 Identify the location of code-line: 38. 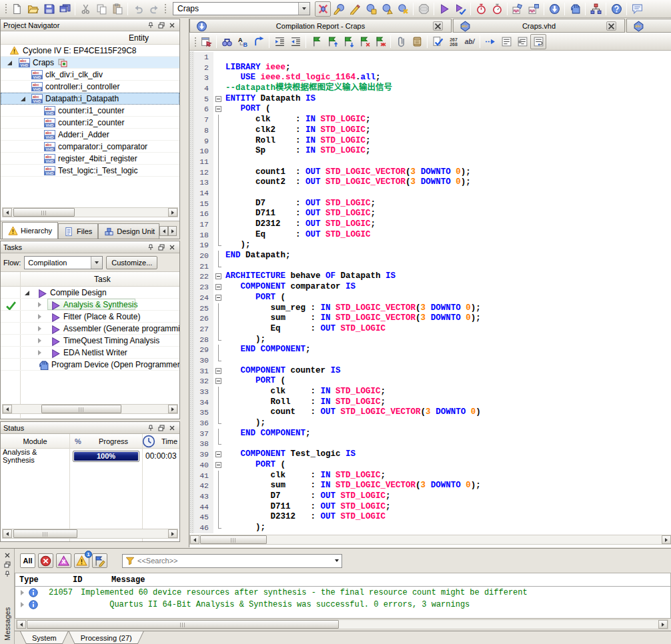
(430, 444).